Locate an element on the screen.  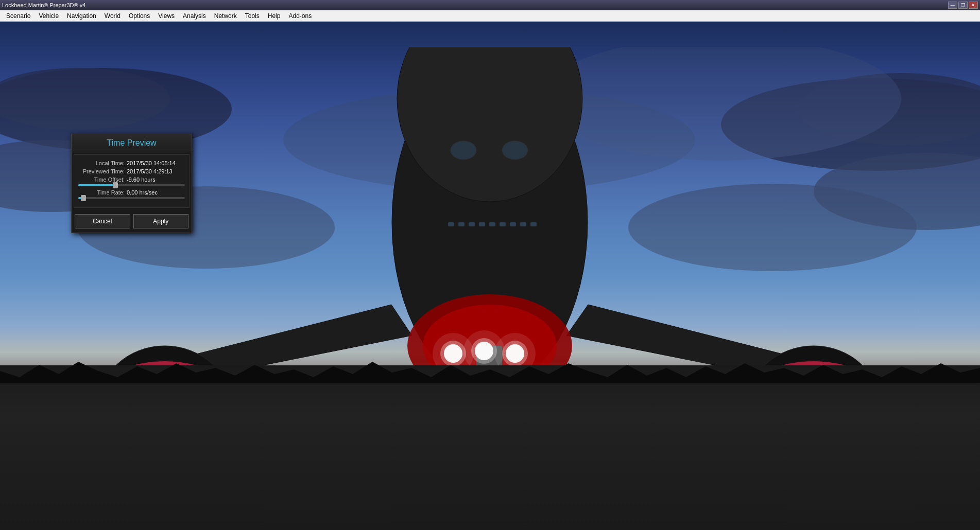
time-offset-slider-thumb is located at coordinates (115, 185).